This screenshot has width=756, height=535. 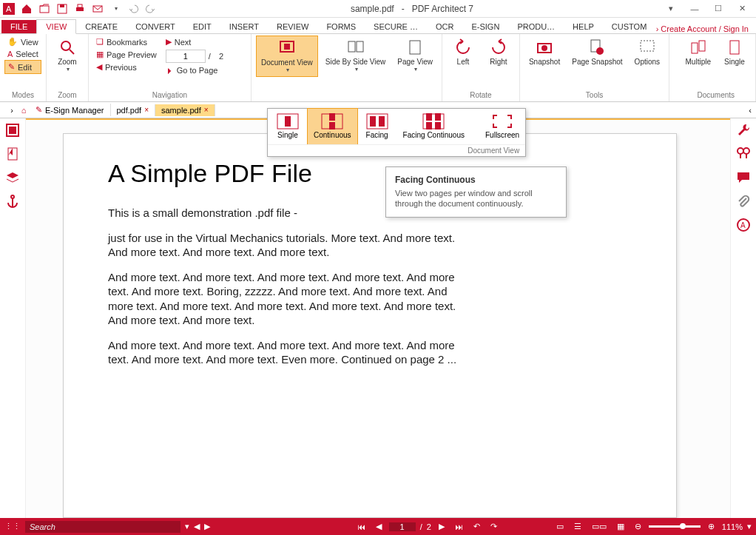 I want to click on save-icon, so click(x=62, y=9).